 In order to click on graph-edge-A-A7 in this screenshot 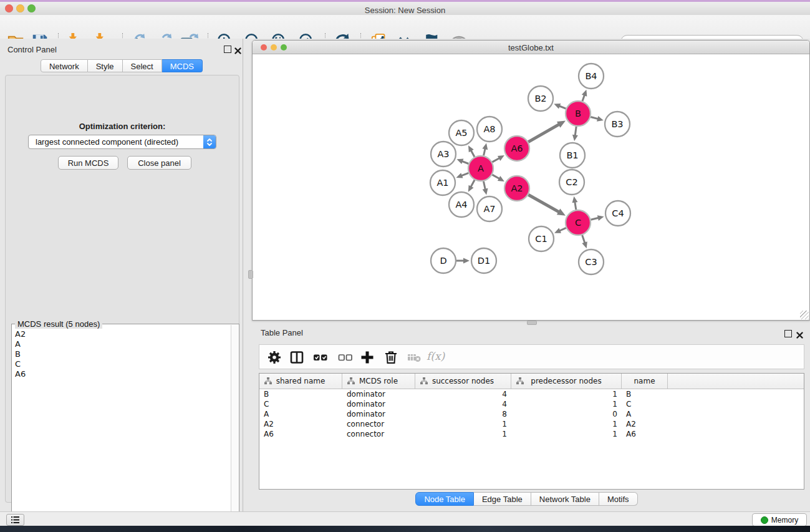, I will do `click(484, 186)`.